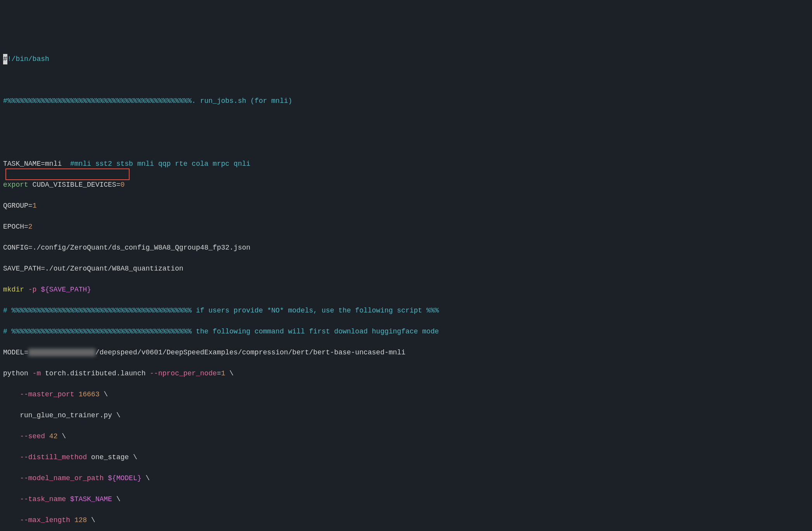  What do you see at coordinates (62, 352) in the screenshot?
I see `redacted-path: ████████████████` at bounding box center [62, 352].